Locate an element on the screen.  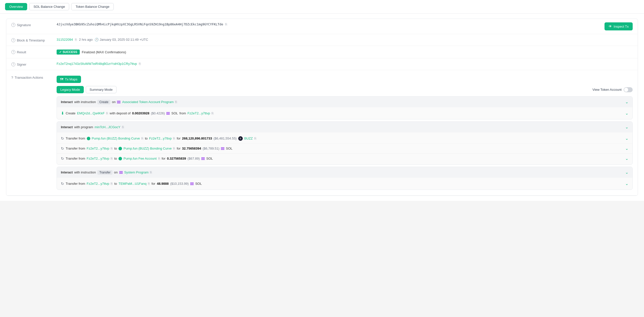
fz2et2-link-3: Fz2eT2...y7ttvp is located at coordinates (98, 148).